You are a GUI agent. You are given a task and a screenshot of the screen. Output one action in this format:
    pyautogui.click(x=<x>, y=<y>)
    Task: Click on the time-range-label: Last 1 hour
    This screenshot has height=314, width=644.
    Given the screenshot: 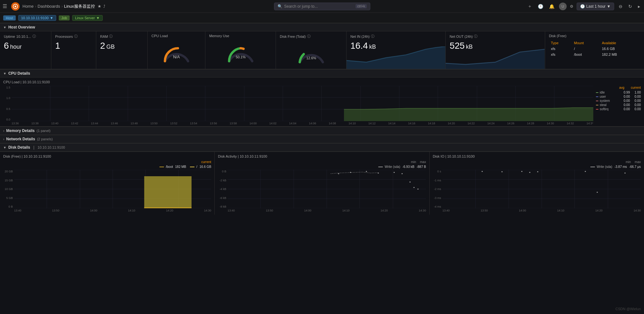 What is the action you would take?
    pyautogui.click(x=596, y=6)
    